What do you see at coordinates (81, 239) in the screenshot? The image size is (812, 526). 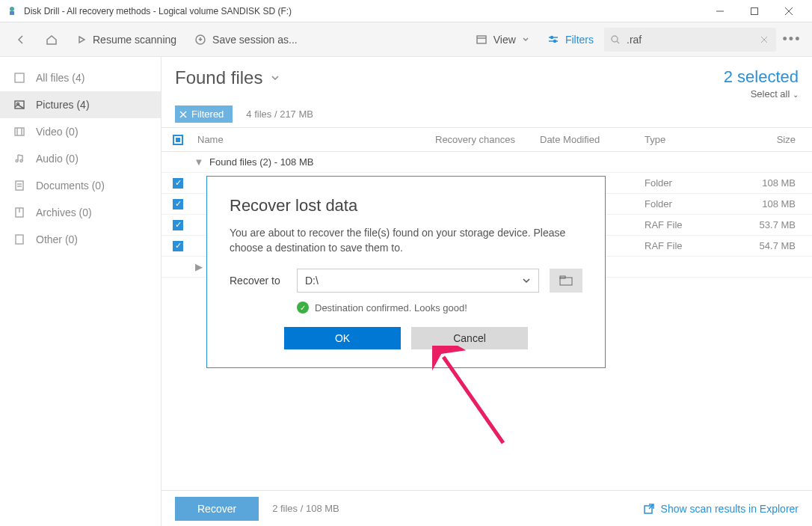 I see `sidebar-item-other: Other (0)` at bounding box center [81, 239].